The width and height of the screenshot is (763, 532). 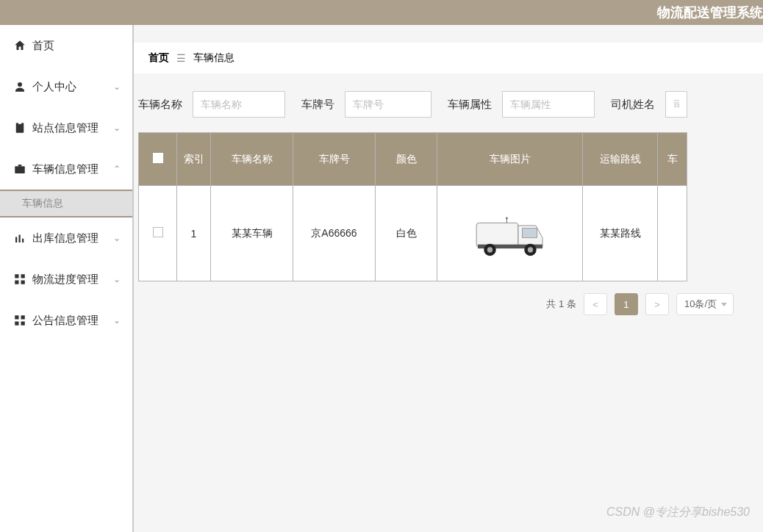 I want to click on clipboard-icon, so click(x=20, y=128).